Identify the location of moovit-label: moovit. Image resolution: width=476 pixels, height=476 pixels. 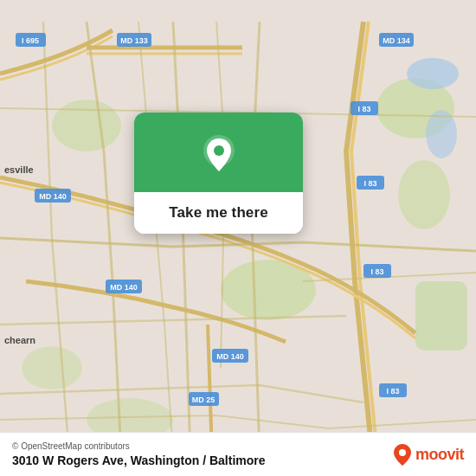
(440, 455).